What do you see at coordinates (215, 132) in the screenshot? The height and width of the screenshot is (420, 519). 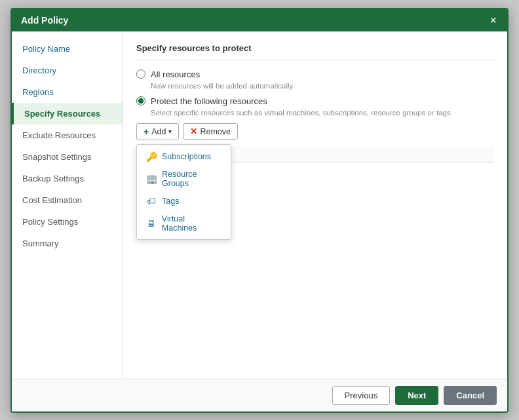 I see `remove-button-label: Remove` at bounding box center [215, 132].